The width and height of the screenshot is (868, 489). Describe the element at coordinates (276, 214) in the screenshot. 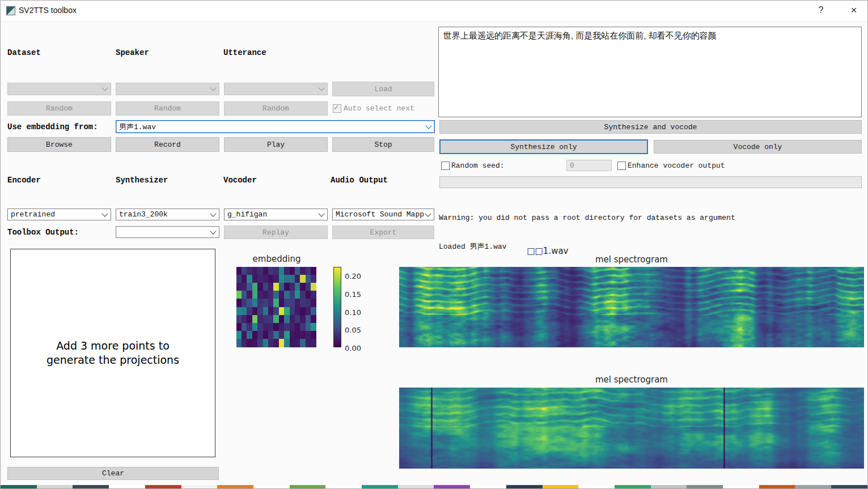

I see `vocoder-select: g_hifigan` at that location.